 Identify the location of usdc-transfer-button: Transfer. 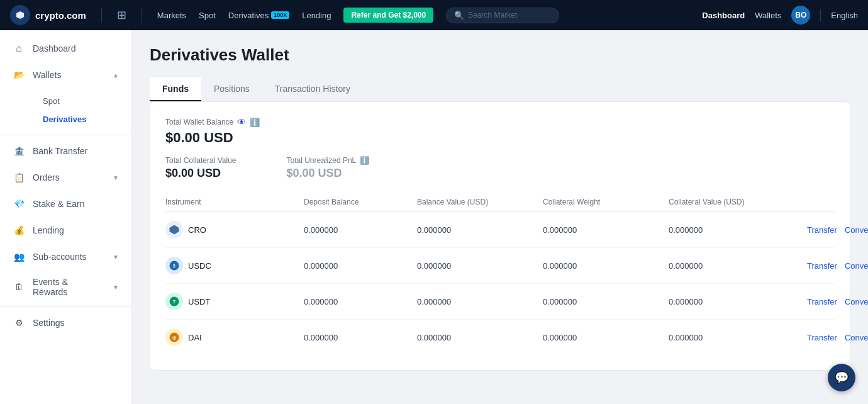
(822, 266).